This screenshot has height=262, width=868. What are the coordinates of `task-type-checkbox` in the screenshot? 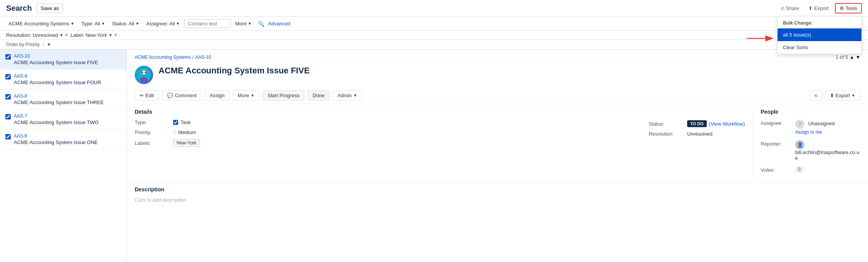 It's located at (175, 122).